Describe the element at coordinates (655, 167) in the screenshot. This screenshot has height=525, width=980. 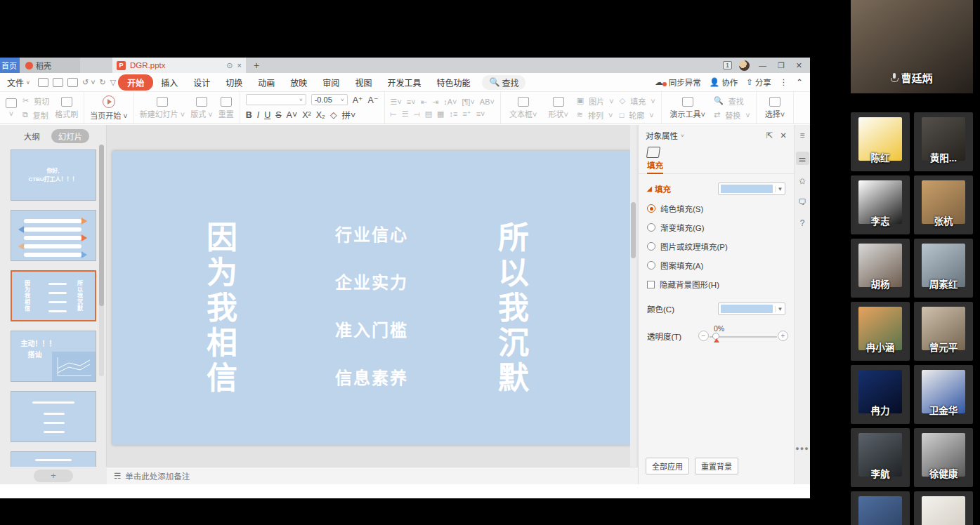
I see `fill-tab: 填充` at that location.